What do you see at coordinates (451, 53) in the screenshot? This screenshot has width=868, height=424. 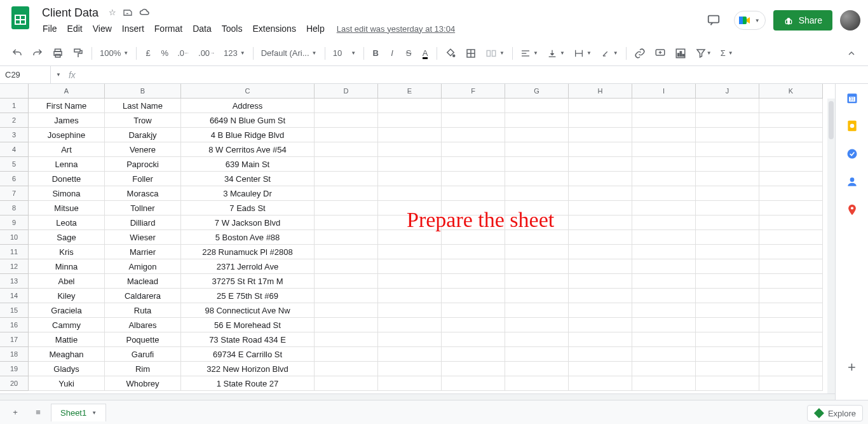 I see `fill-color-button` at bounding box center [451, 53].